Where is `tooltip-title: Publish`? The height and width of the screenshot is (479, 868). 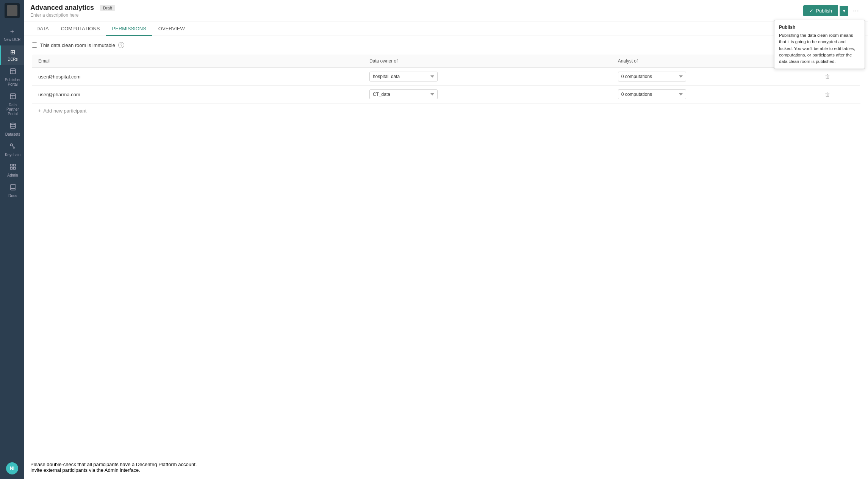 tooltip-title: Publish is located at coordinates (820, 27).